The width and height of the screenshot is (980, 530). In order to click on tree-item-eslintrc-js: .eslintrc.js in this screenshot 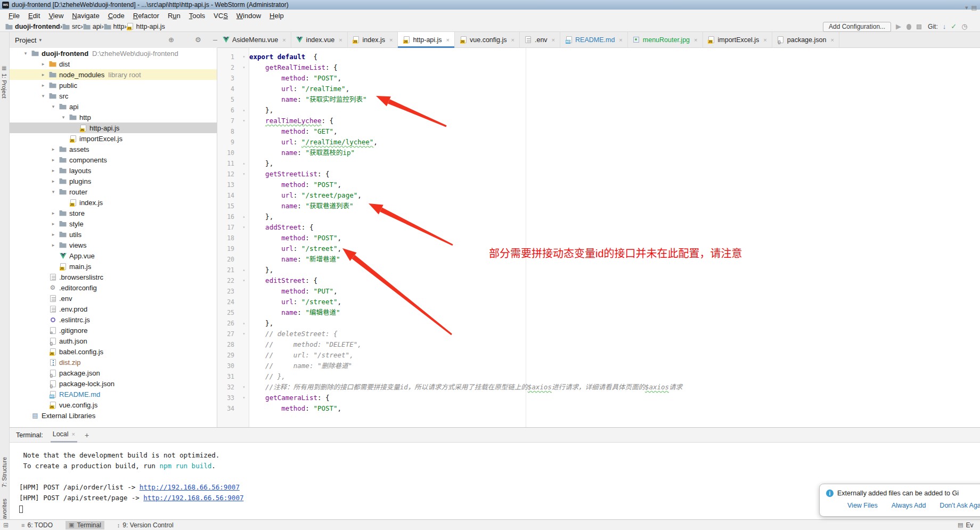, I will do `click(113, 320)`.